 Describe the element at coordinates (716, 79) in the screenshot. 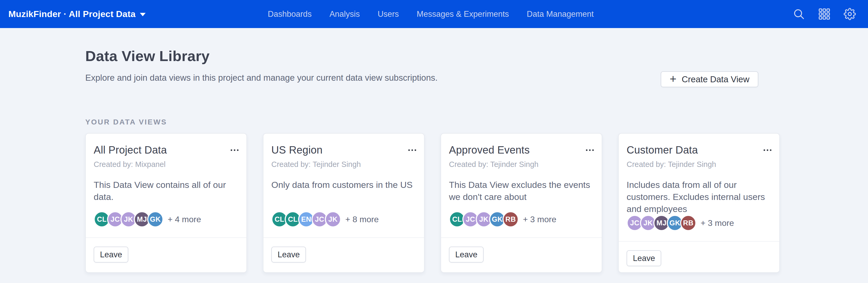

I see `create-data-view-label: Create Data View` at that location.